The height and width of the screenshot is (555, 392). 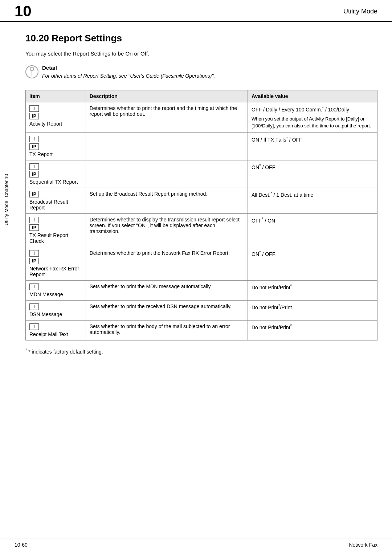 I want to click on table-row: IDSN MessageSets whether to print the re…, so click(x=202, y=310).